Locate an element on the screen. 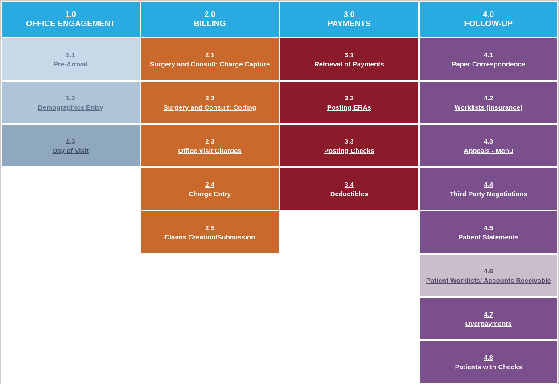 This screenshot has height=392, width=559. cell-2-8-empty is located at coordinates (210, 362).